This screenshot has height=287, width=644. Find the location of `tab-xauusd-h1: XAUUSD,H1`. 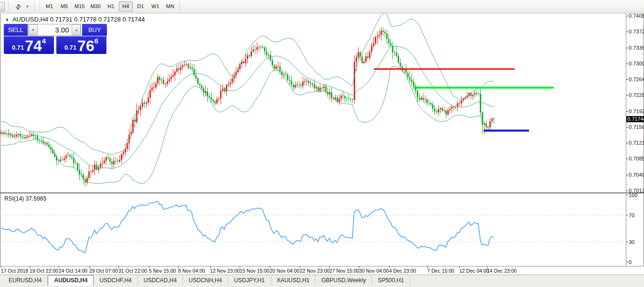

tab-xauusd-h1: XAUUSD,H1 is located at coordinates (294, 280).